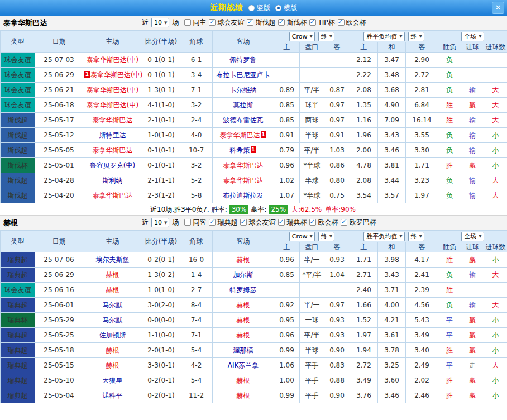 This screenshot has width=507, height=420. I want to click on date-cell: 25-05-10, so click(59, 381).